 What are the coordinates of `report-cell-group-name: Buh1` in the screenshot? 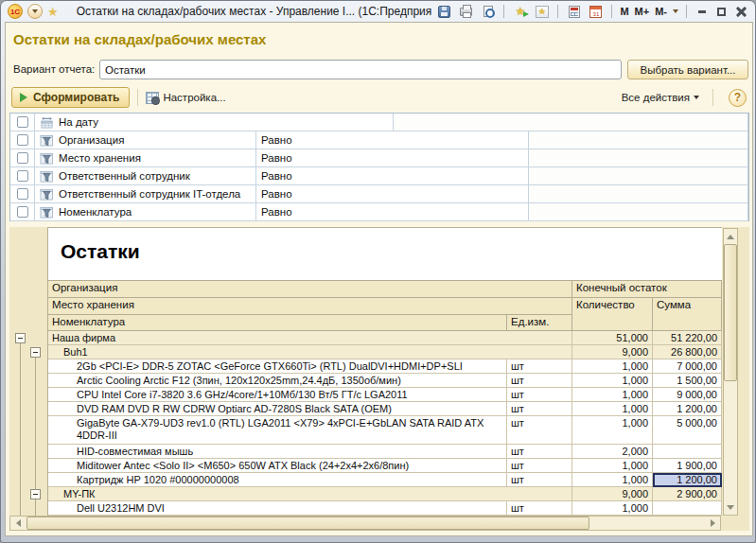 It's located at (310, 352).